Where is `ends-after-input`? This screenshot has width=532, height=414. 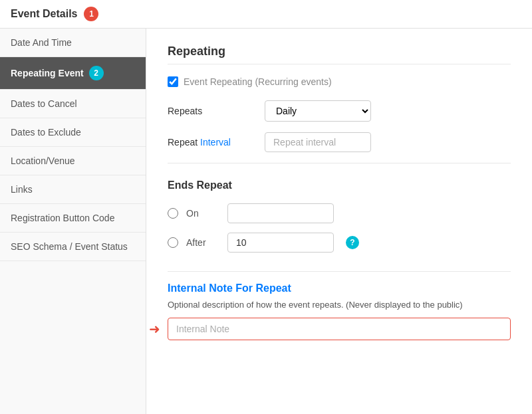
ends-after-input is located at coordinates (281, 243).